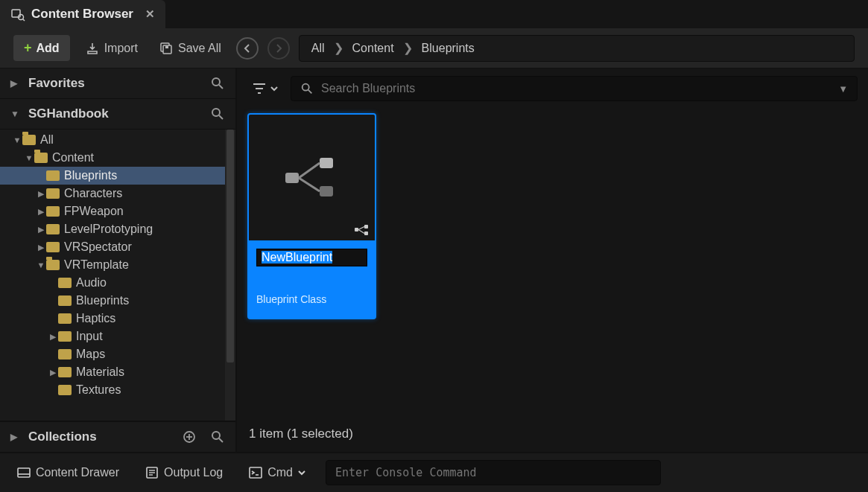 This screenshot has height=492, width=868. I want to click on breadcrumb-seg: Blueprints, so click(449, 48).